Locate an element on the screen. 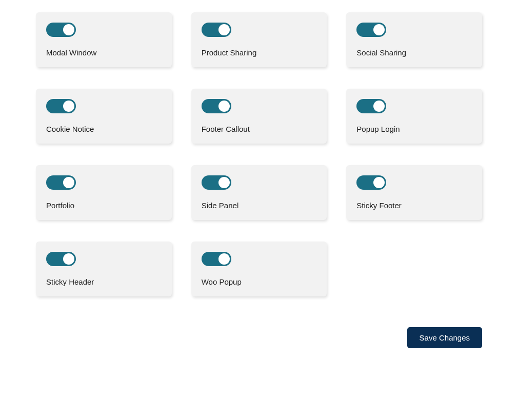 The height and width of the screenshot is (420, 518). setting-card-social-sharing: Social Sharing is located at coordinates (414, 40).